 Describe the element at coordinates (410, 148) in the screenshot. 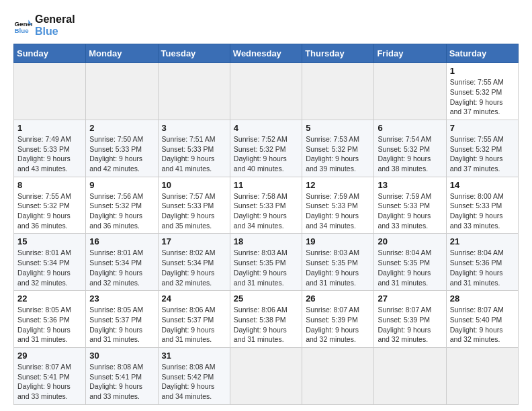

I see `calendar-cell: 6 Sunrise: 7:54 AM Sunset: 5:32 PM Dayli…` at that location.